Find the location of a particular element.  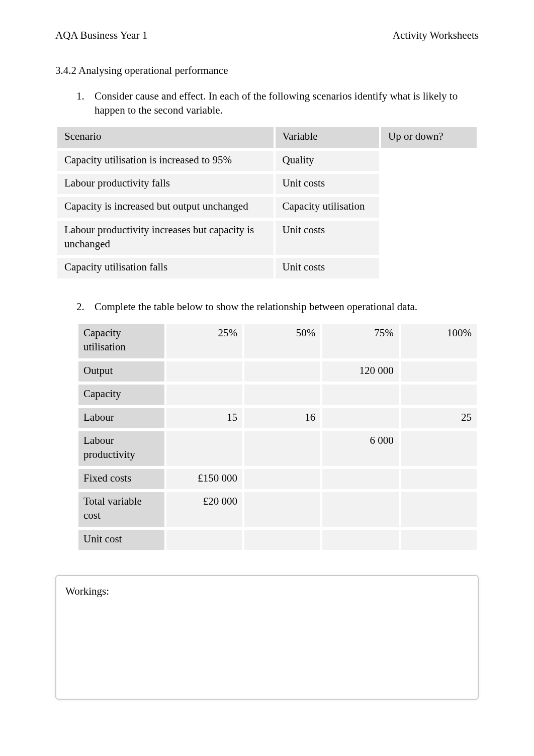

scenario-cell: Labour productivity falls is located at coordinates (165, 184).